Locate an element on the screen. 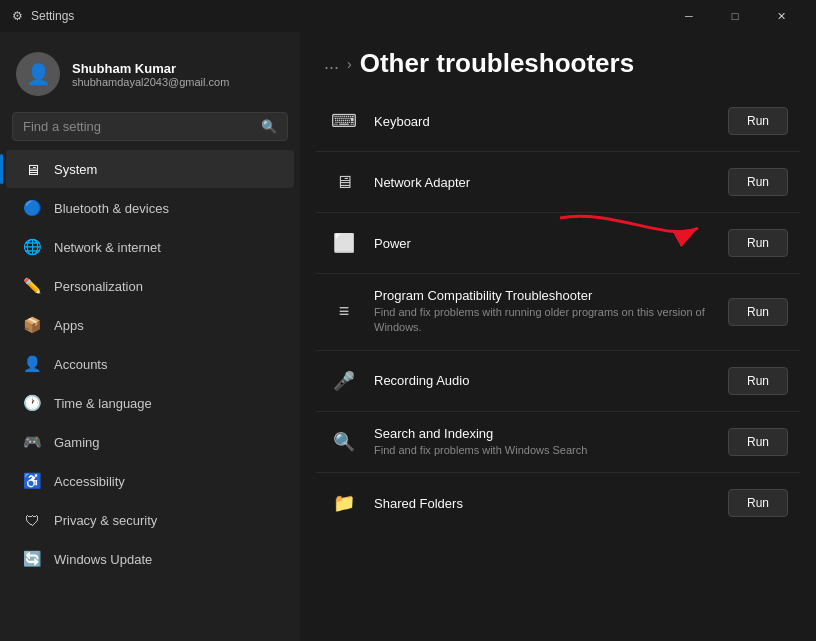 This screenshot has width=816, height=641. nav-label-apps: Apps is located at coordinates (69, 326).